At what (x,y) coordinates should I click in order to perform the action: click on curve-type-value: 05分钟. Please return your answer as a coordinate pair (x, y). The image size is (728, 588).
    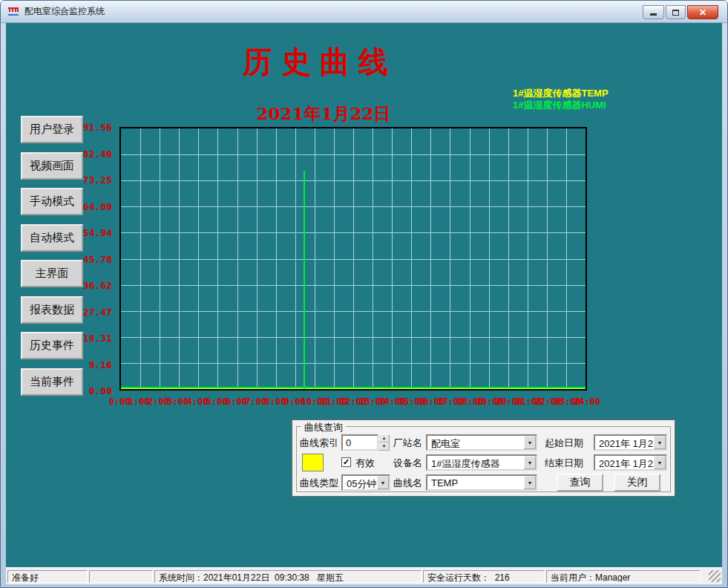
    Looking at the image, I should click on (361, 484).